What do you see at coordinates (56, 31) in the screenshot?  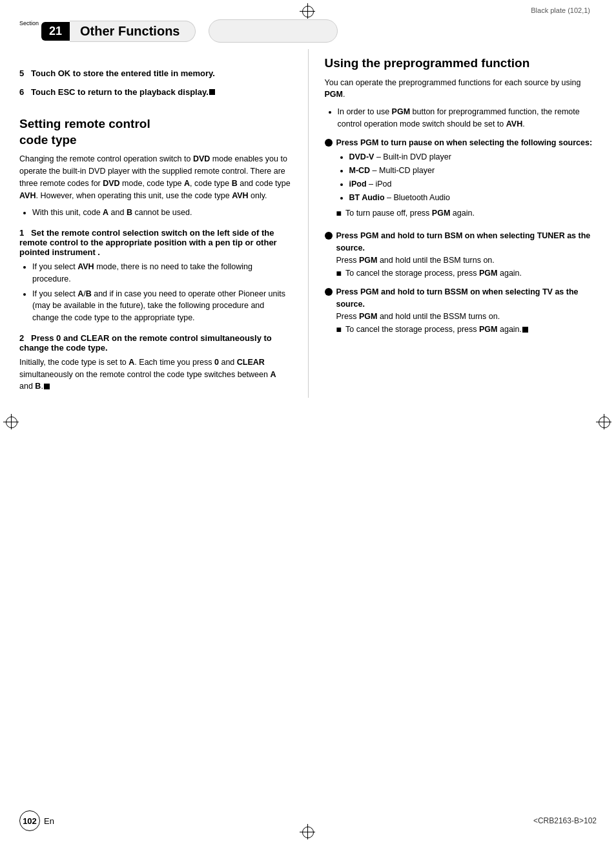 I see `section-number: 21` at bounding box center [56, 31].